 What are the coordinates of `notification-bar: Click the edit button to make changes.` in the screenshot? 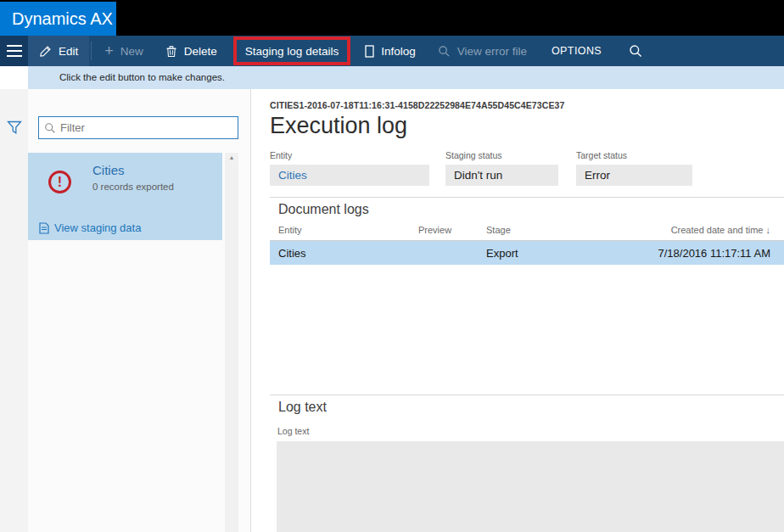 It's located at (406, 78).